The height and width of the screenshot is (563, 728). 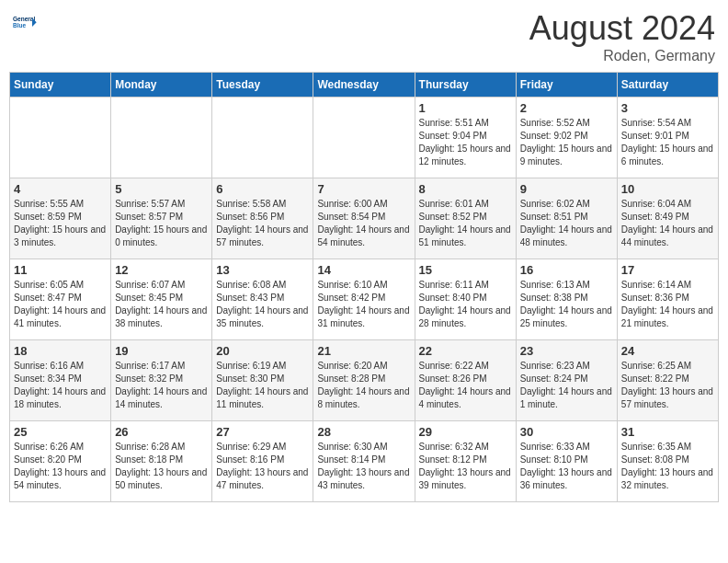 What do you see at coordinates (364, 270) in the screenshot?
I see `day-number: 14` at bounding box center [364, 270].